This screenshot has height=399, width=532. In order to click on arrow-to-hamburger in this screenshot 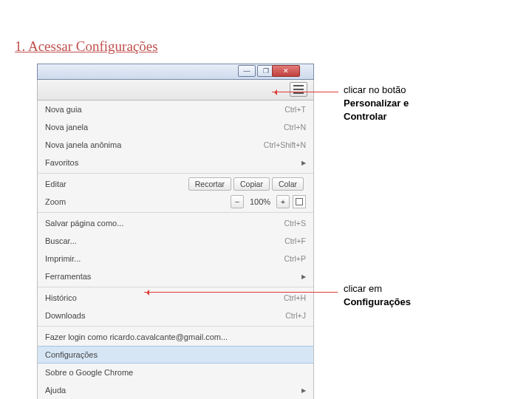, I will do `click(305, 92)`.